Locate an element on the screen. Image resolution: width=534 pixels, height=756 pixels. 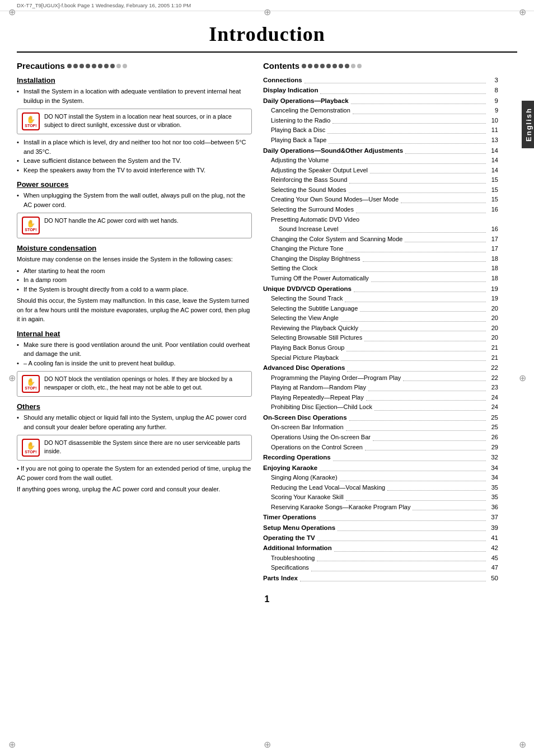
toc-entry: Changing the Color System and Scanning M… is located at coordinates (381, 240).